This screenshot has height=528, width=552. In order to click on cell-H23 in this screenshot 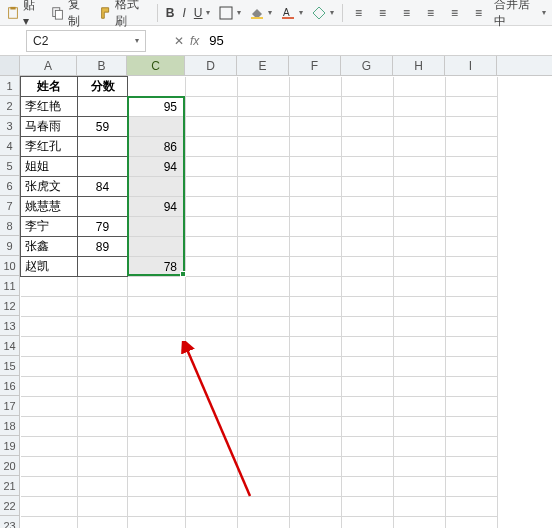, I will do `click(420, 523)`.